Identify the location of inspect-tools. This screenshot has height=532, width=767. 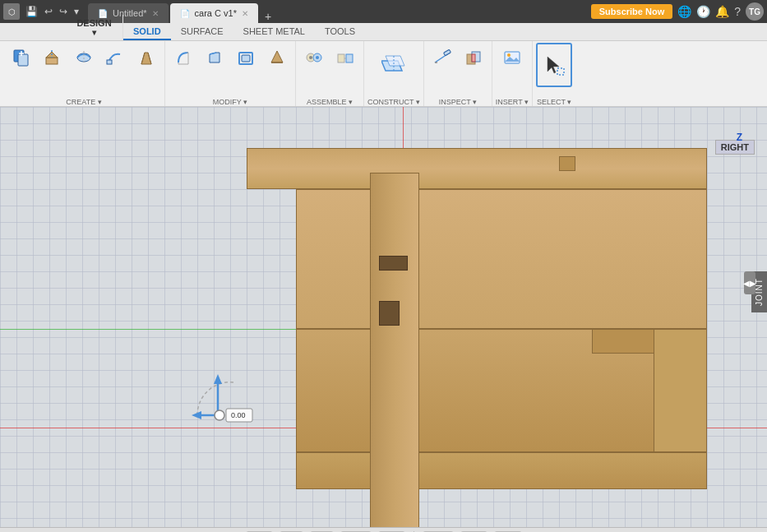
(458, 69).